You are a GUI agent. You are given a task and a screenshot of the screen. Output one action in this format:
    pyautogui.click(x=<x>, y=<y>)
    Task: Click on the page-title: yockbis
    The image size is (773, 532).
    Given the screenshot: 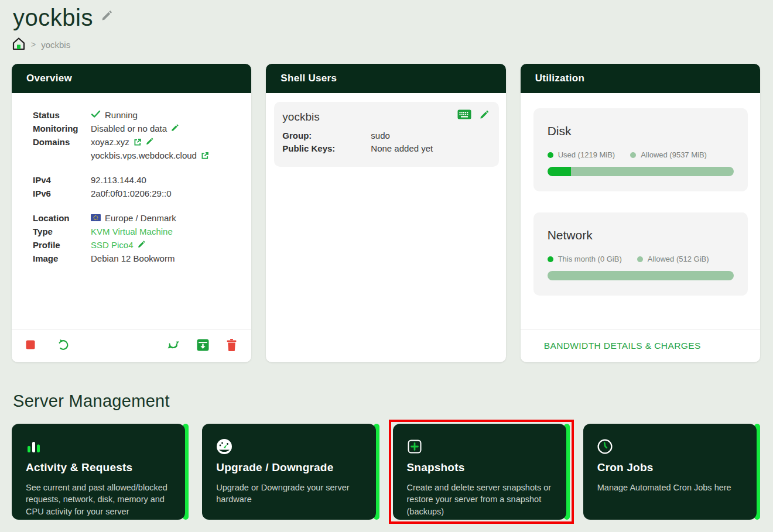 What is the action you would take?
    pyautogui.click(x=53, y=18)
    